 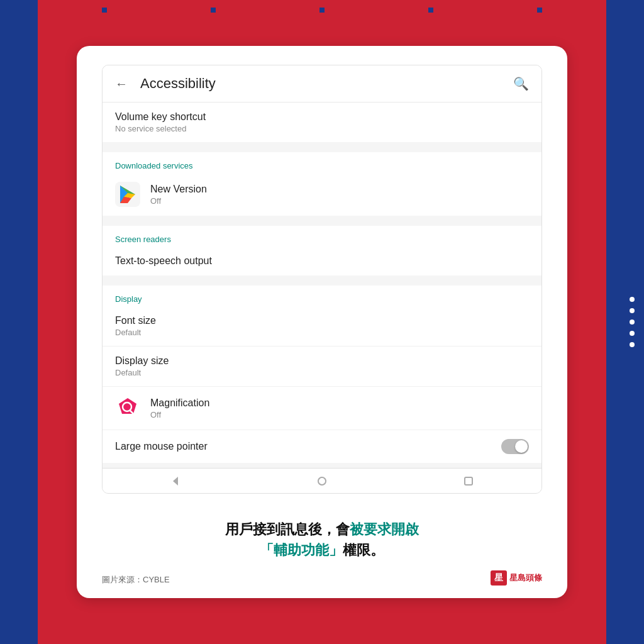 What do you see at coordinates (308, 447) in the screenshot?
I see `large-mouse-title: Large mouse pointer` at bounding box center [308, 447].